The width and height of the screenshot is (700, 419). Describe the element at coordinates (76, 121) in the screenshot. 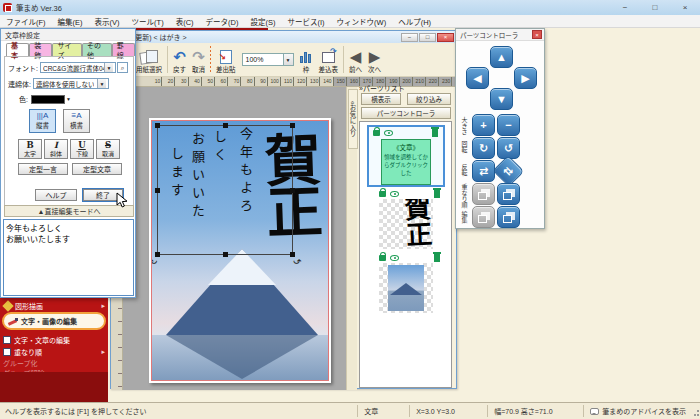

I see `horizontal-writing-button: ≡A 横書` at that location.